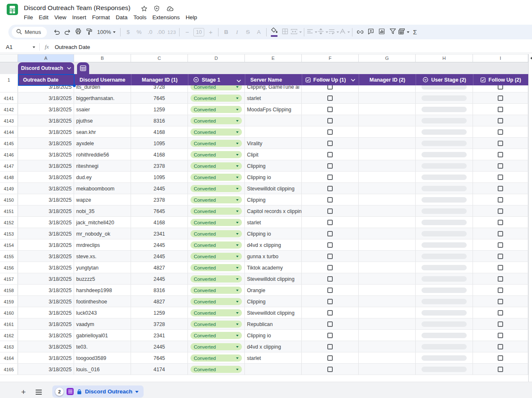 This screenshot has height=398, width=532. Describe the element at coordinates (159, 336) in the screenshot. I see `cell-manager-id-1: 2341` at that location.